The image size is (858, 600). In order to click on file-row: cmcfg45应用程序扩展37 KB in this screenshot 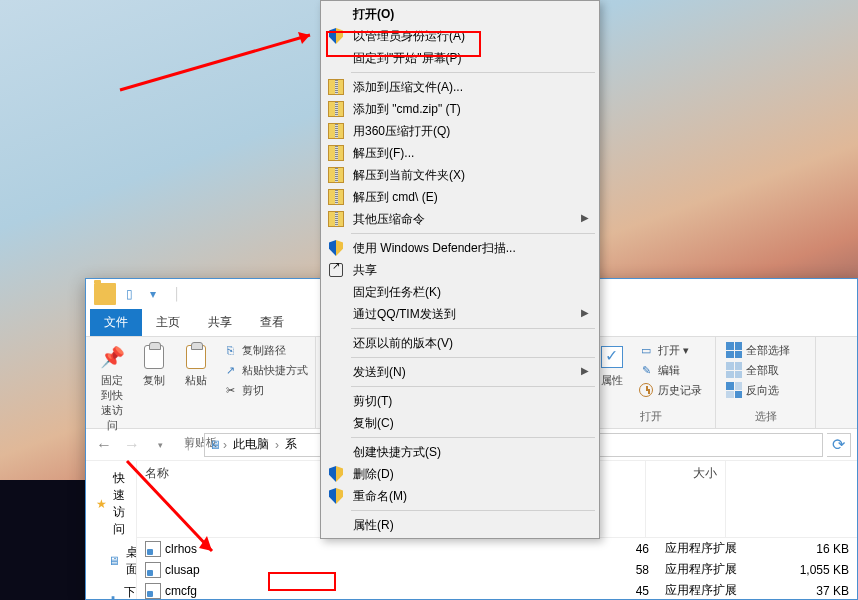, I will do `click(497, 590)`.